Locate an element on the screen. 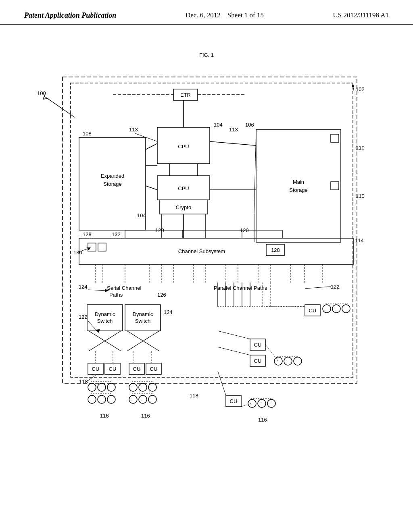 Image resolution: width=413 pixels, height=532 pixels. ref-102: 102 is located at coordinates (360, 89).